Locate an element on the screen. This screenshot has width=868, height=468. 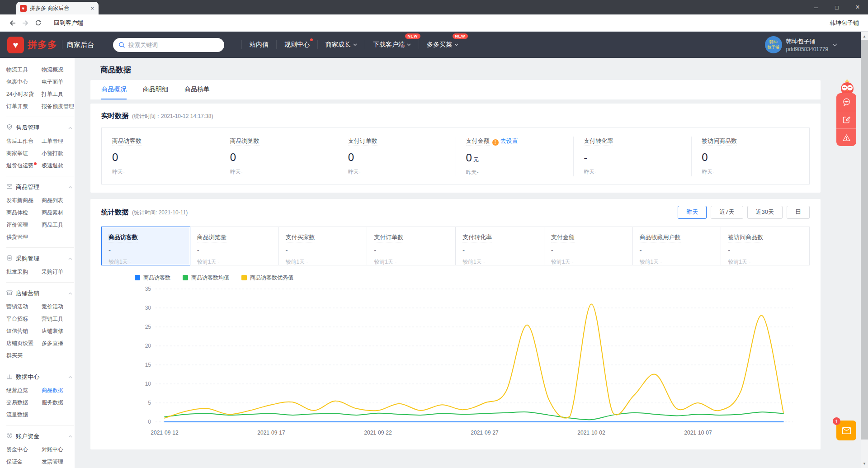
header-nav-item: 下载客户端 NEW is located at coordinates (392, 45).